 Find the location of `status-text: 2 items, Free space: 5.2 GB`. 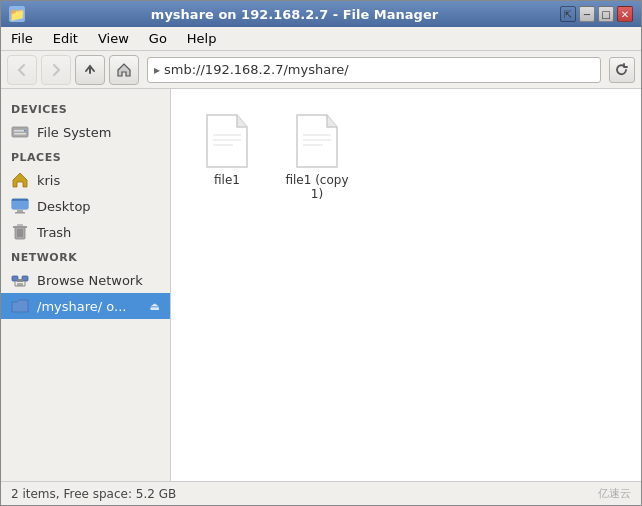

status-text: 2 items, Free space: 5.2 GB is located at coordinates (94, 494).